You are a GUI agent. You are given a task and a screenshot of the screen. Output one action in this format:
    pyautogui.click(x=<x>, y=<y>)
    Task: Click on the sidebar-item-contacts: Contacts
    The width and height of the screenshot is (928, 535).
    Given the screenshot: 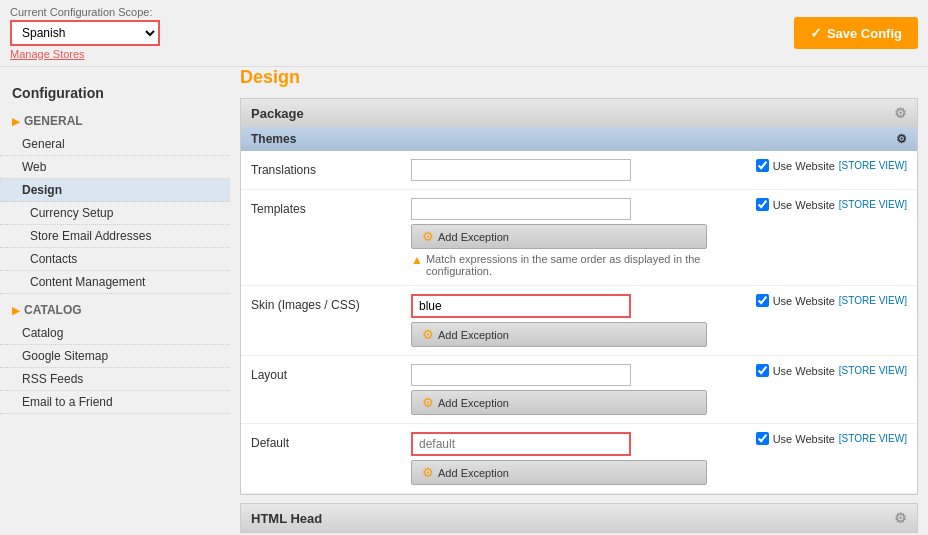 What is the action you would take?
    pyautogui.click(x=115, y=260)
    